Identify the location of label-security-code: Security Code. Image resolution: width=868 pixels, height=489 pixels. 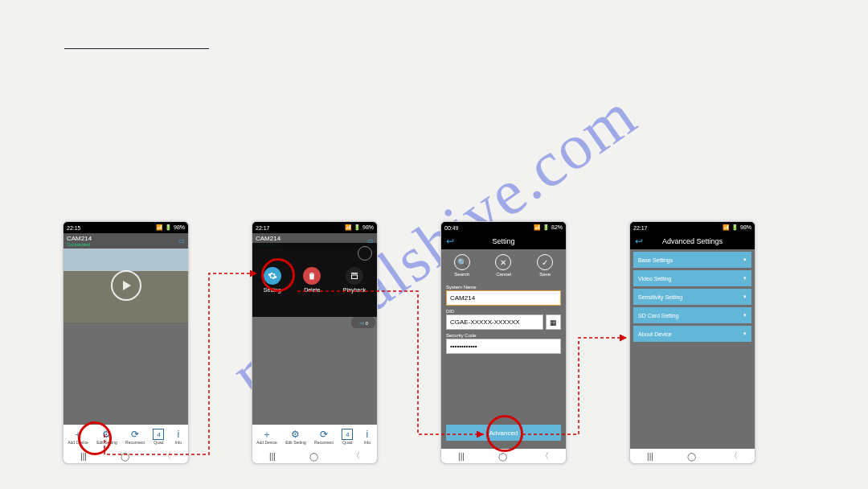
(503, 335).